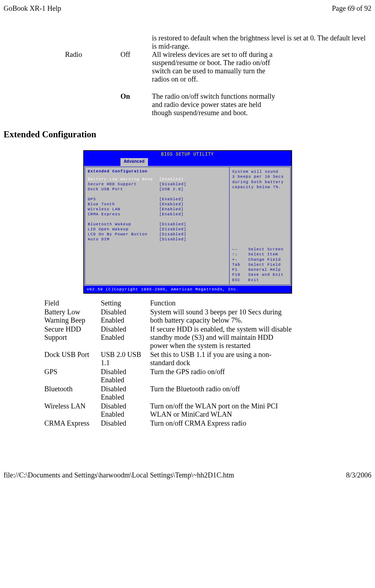 Image resolution: width=375 pixels, height=588 pixels. Describe the element at coordinates (240, 249) in the screenshot. I see `key-key: ←→` at that location.